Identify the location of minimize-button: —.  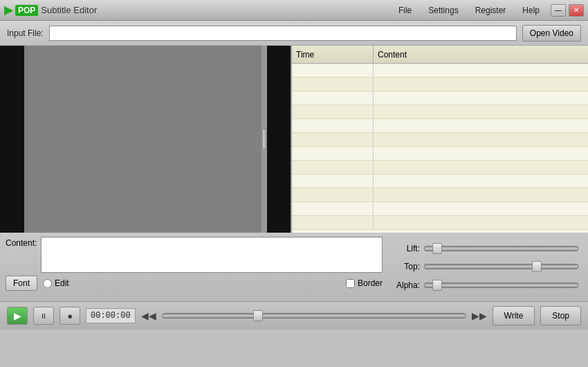
(558, 10).